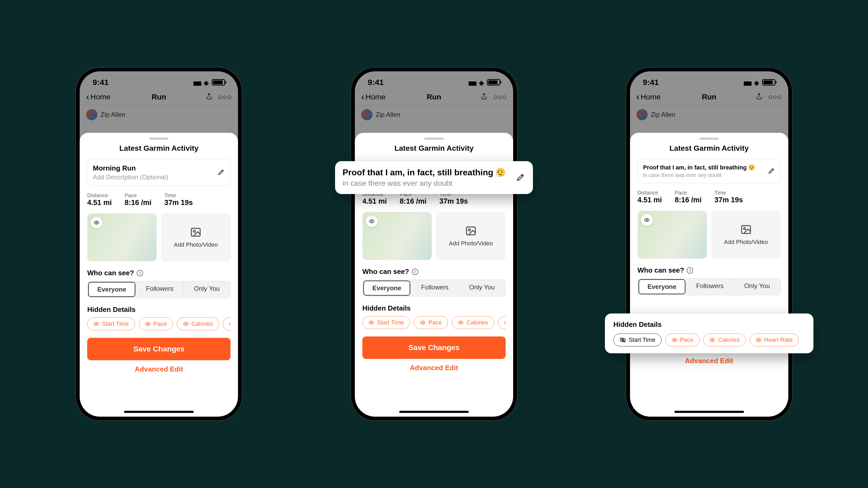 The width and height of the screenshot is (868, 488). Describe the element at coordinates (159, 97) in the screenshot. I see `page-title: Run` at that location.